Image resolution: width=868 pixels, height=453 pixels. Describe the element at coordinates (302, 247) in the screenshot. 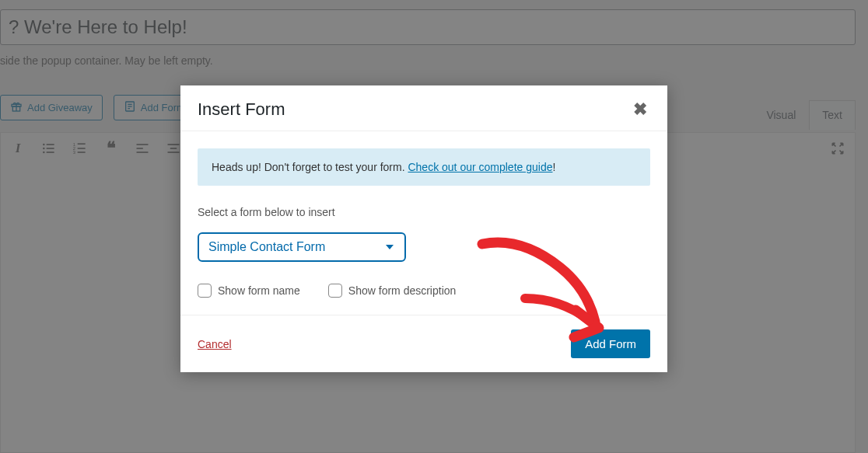

I see `form-select-dropdown: Simple Contact Form` at that location.